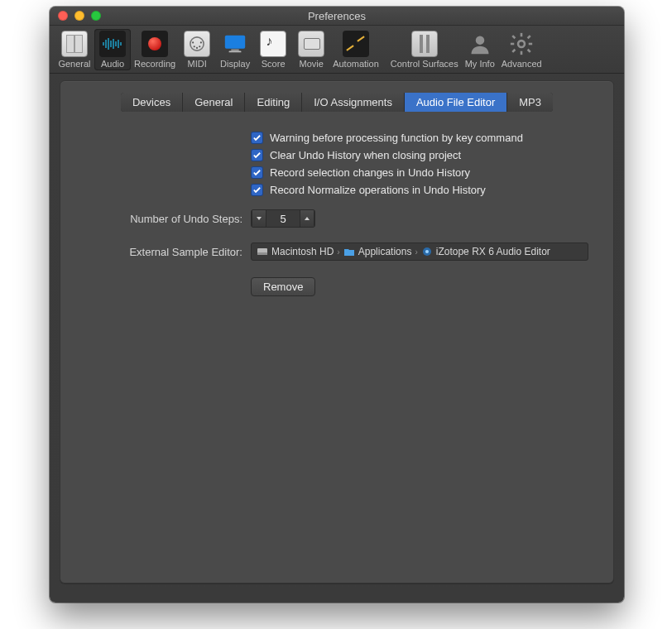 The height and width of the screenshot is (629, 672). Describe the element at coordinates (311, 50) in the screenshot. I see `toolbar-item-movie: Movie` at that location.